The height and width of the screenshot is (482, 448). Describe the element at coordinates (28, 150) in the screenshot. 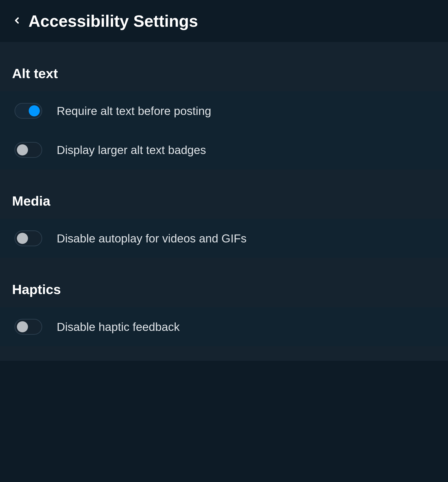

I see `toggle-larger-badges` at that location.